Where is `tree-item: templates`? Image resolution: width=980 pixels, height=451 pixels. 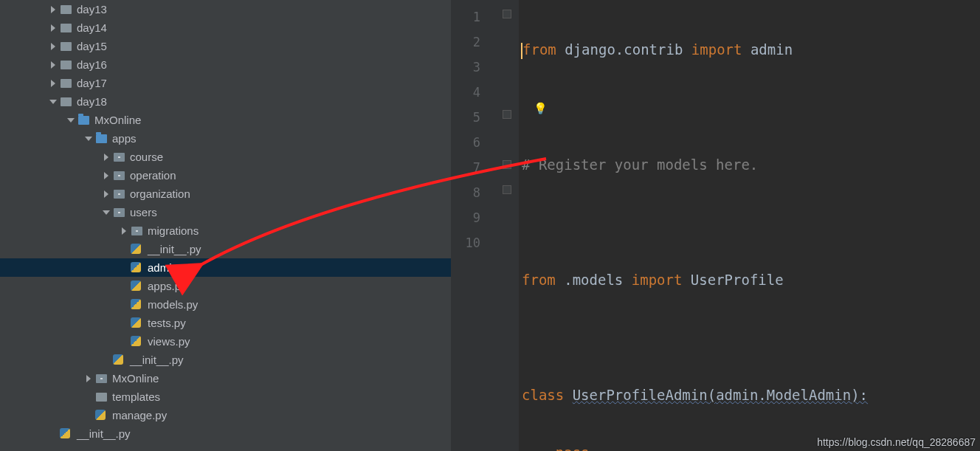 tree-item: templates is located at coordinates (226, 397).